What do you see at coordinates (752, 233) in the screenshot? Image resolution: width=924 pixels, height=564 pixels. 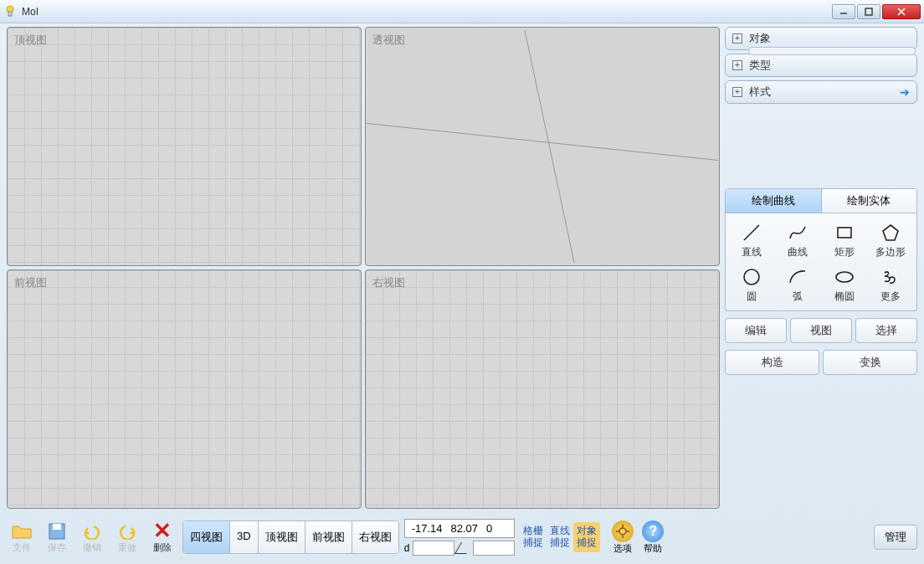 I see `line-icon` at bounding box center [752, 233].